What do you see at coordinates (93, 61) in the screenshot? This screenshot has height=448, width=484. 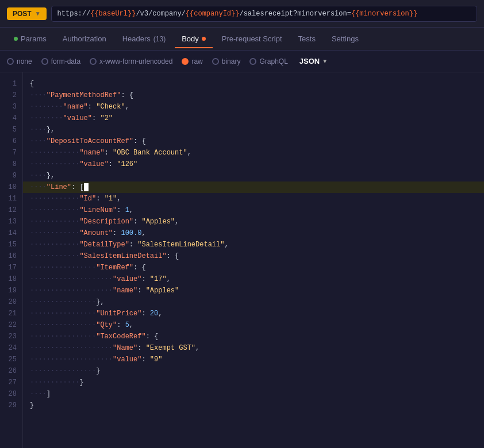 I see `urlencoded-radio` at bounding box center [93, 61].